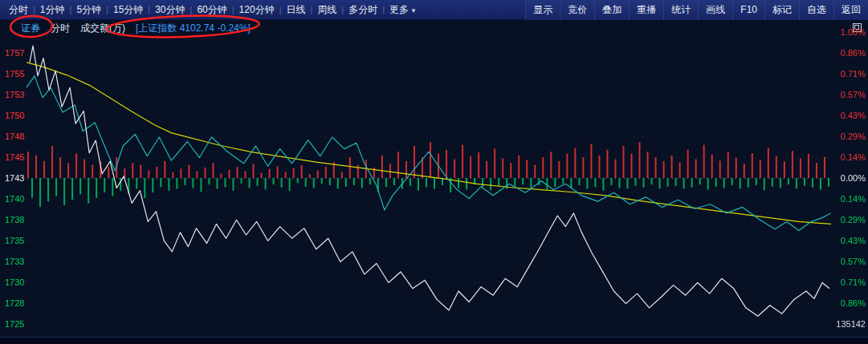 This screenshot has width=868, height=344. Describe the element at coordinates (697, 10) in the screenshot. I see `action-buttons: 显示竞价叠加重播统计画线F10标记自选返回` at that location.